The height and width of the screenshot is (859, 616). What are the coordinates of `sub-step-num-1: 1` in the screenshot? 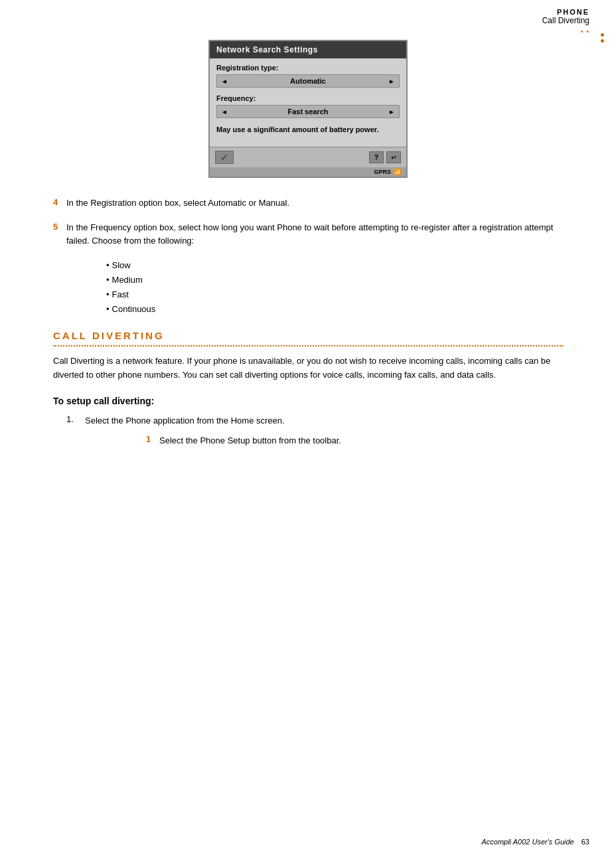 It's located at (153, 439).